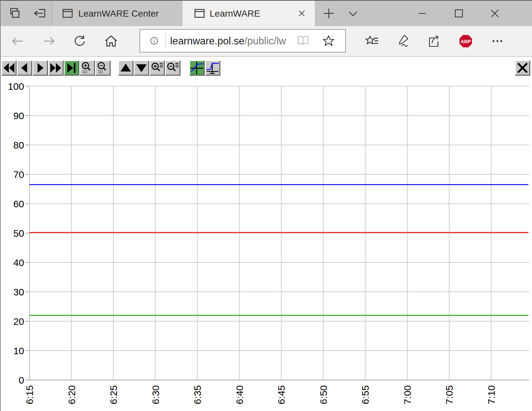 This screenshot has height=411, width=532. What do you see at coordinates (40, 13) in the screenshot?
I see `set-tabs-aside-icon` at bounding box center [40, 13].